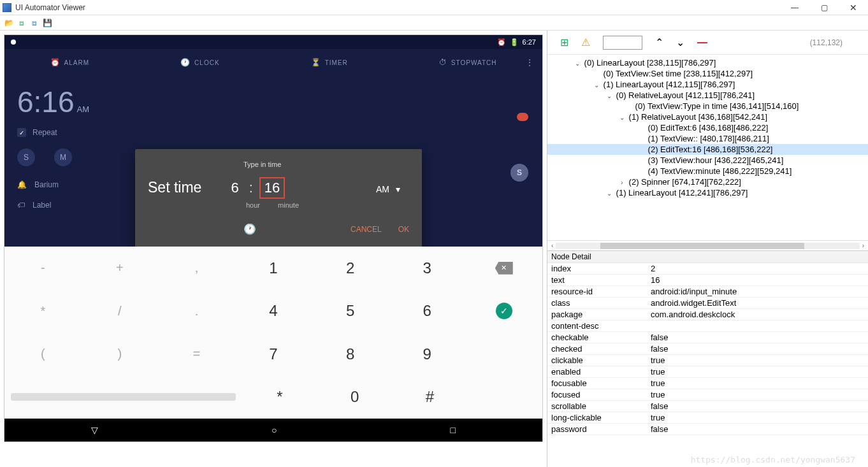 The image size is (868, 467). What do you see at coordinates (34, 23) in the screenshot?
I see `device-dump-icon: ⧈` at bounding box center [34, 23].